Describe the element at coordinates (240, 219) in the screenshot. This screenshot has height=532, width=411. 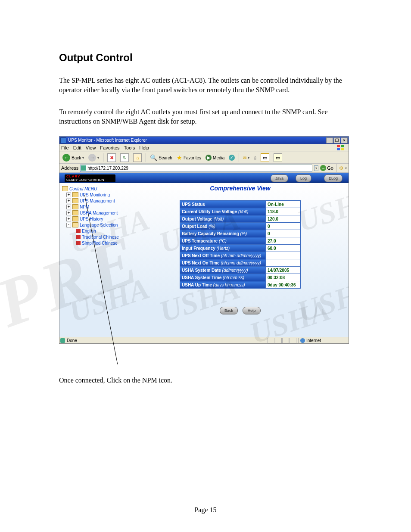
I see `table-row: Output Voltage (Volt)120.0` at that location.